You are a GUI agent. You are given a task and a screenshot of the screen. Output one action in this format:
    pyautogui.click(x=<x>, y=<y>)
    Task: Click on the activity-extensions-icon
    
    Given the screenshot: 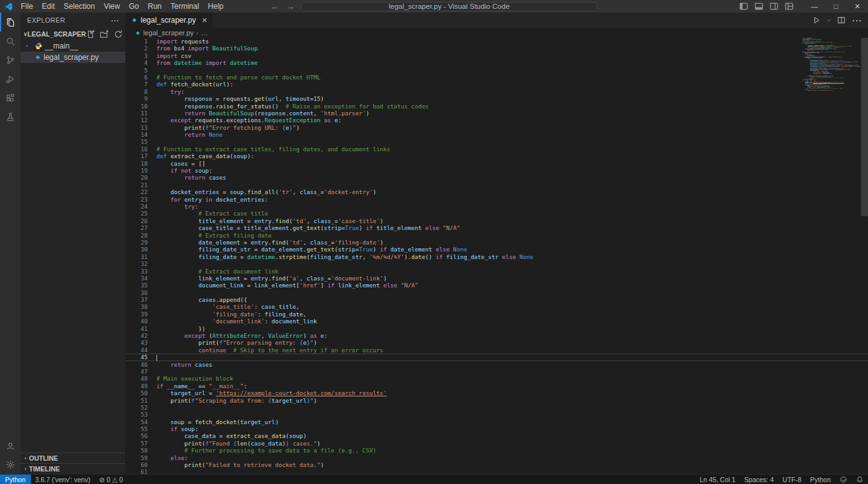 What is the action you would take?
    pyautogui.click(x=10, y=98)
    